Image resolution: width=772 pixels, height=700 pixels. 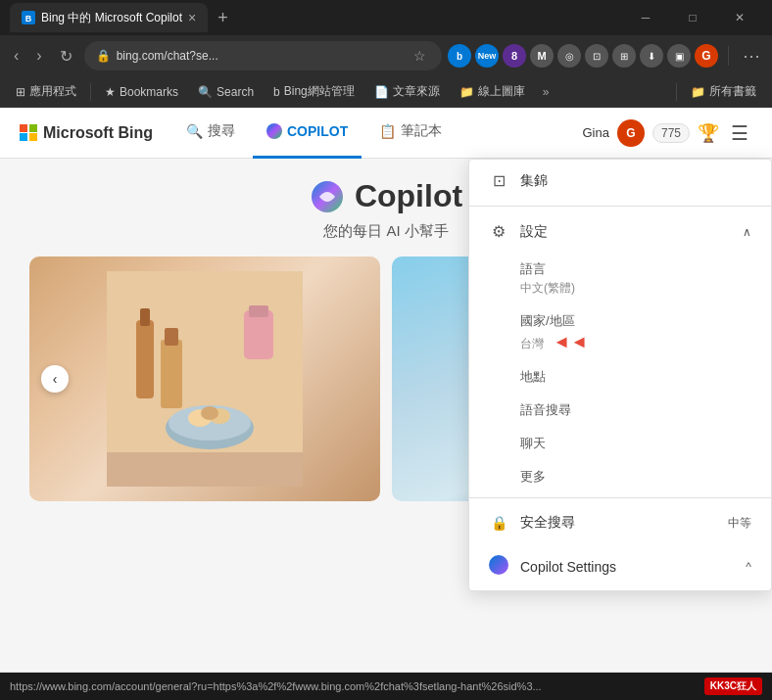 I want to click on copilot-logo-icon, so click(x=327, y=197).